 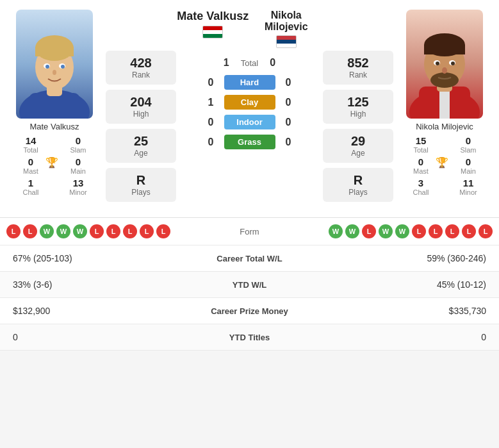 What do you see at coordinates (445, 165) in the screenshot?
I see `right-player-stats-grid: 15 Total 0 Slam 0 Mast 🏆 0 Main 3` at bounding box center [445, 165].